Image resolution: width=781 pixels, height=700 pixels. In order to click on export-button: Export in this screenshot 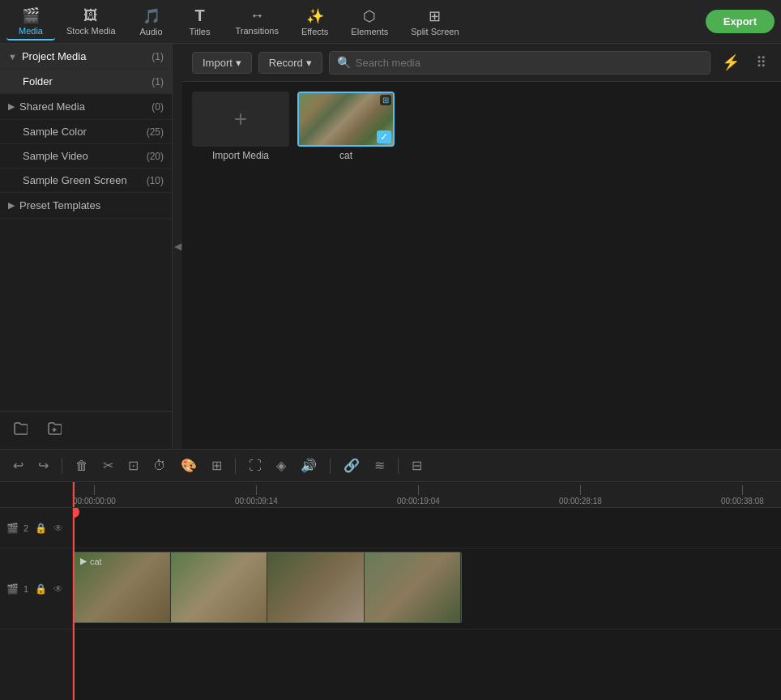, I will do `click(740, 21)`.